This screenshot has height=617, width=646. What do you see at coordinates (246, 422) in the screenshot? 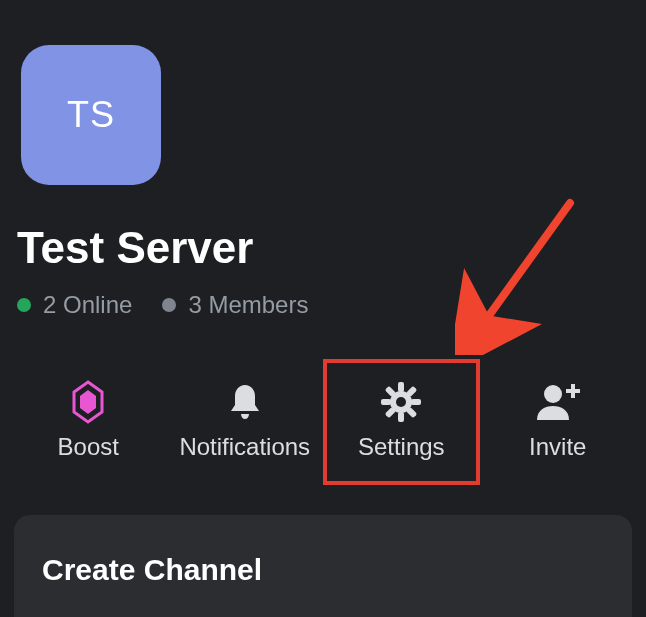
I see `notifications-button: Notifications` at bounding box center [246, 422].